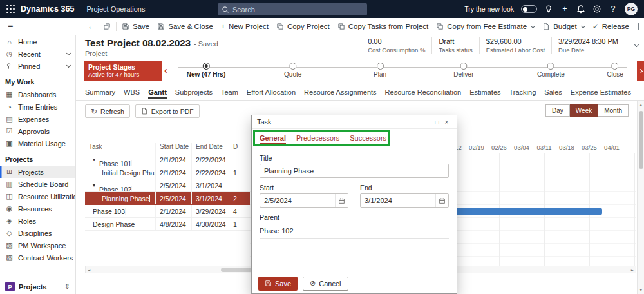 This screenshot has width=644, height=294. What do you see at coordinates (298, 10) in the screenshot?
I see `search-input` at bounding box center [298, 10].